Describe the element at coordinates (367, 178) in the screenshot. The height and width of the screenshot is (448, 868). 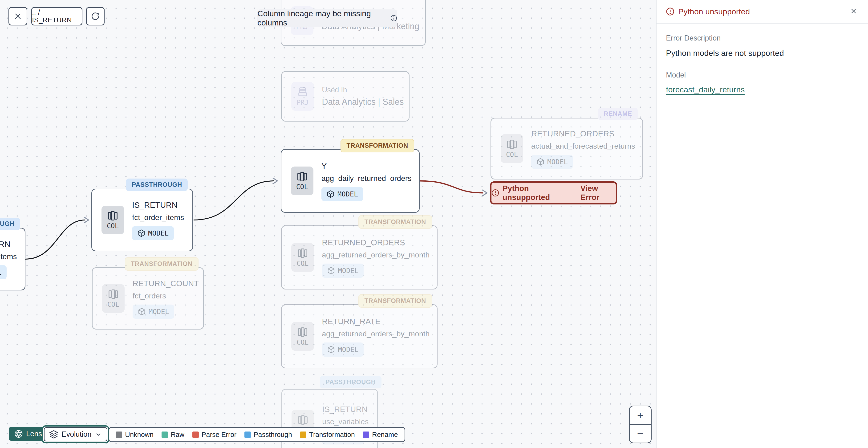
I see `node-subtitle: agg_daily_returned_orders` at that location.